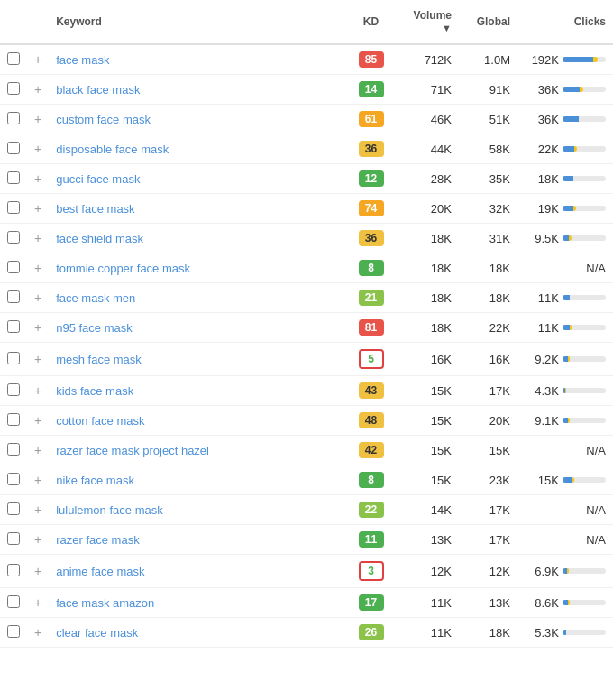 This screenshot has width=613, height=700. What do you see at coordinates (371, 571) in the screenshot?
I see `kd-badge: 3` at bounding box center [371, 571].